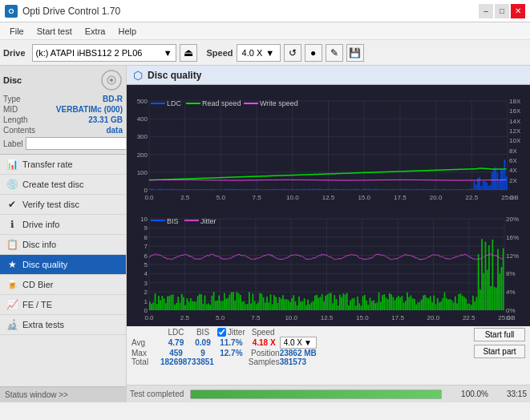 The width and height of the screenshot is (530, 420). I want to click on extra-tests-icon: 🔬, so click(12, 325).